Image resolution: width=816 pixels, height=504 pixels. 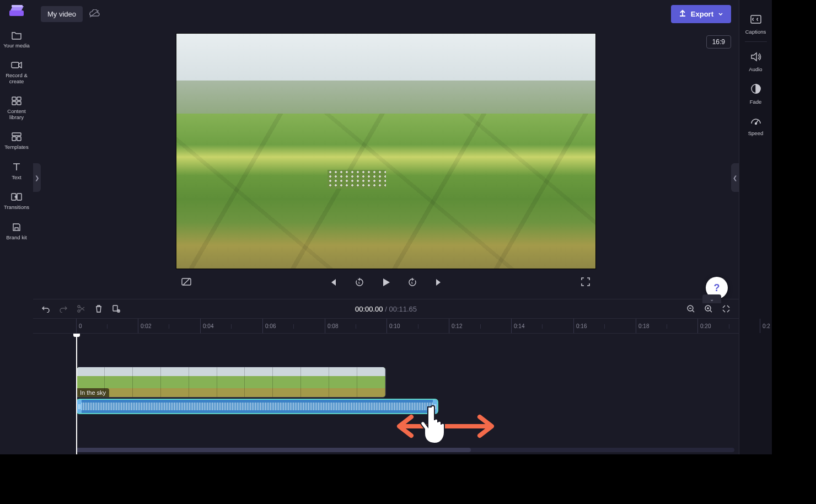 What do you see at coordinates (81, 309) in the screenshot?
I see `scissors-icon` at bounding box center [81, 309].